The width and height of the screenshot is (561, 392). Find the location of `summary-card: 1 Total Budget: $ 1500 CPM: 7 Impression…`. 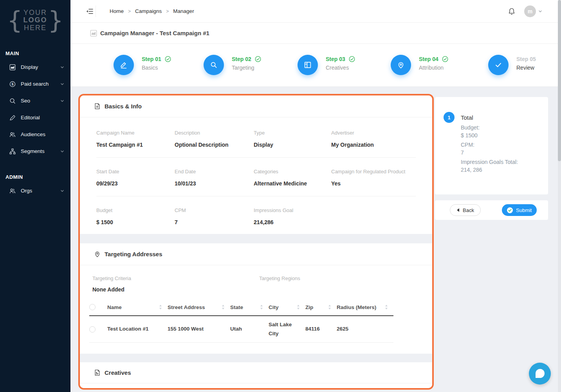

summary-card: 1 Total Budget: $ 1500 CPM: 7 Impression… is located at coordinates (492, 146).